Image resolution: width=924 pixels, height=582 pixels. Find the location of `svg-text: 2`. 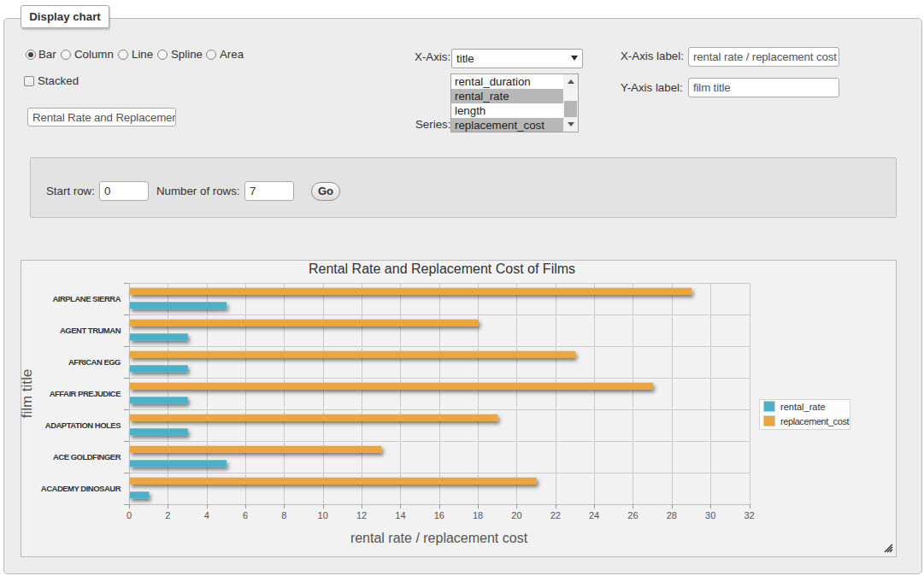

svg-text: 2 is located at coordinates (168, 515).